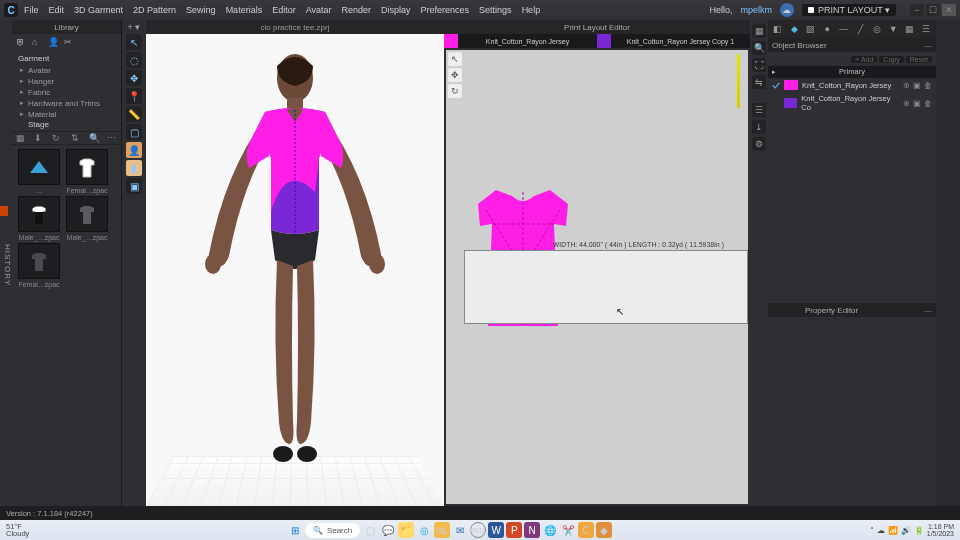 The width and height of the screenshot is (960, 540). Describe the element at coordinates (455, 91) in the screenshot. I see `print-rotate-icon: ↻` at that location.